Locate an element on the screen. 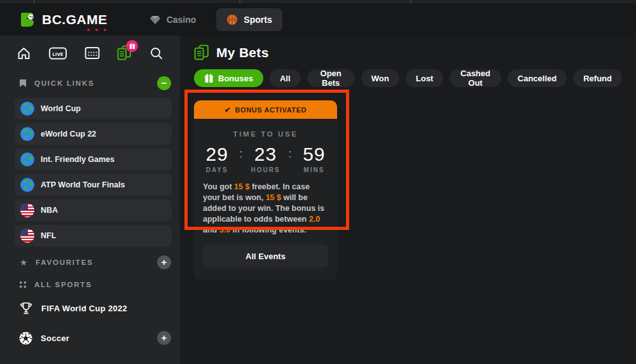  quick-links-header: QUICK LINKS − is located at coordinates (90, 83).